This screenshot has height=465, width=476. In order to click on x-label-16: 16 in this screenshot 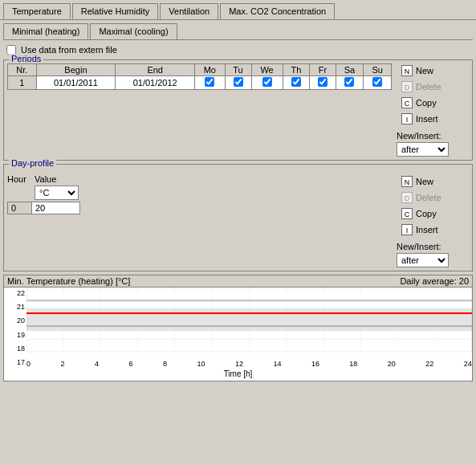, I will do `click(315, 364)`.